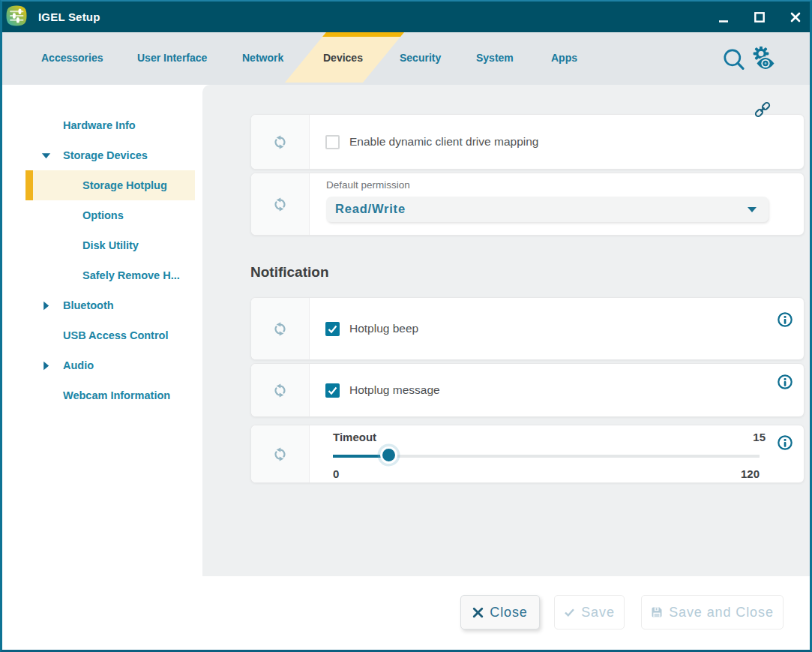 The height and width of the screenshot is (652, 812). Describe the element at coordinates (370, 209) in the screenshot. I see `select-value: Read/Write` at that location.